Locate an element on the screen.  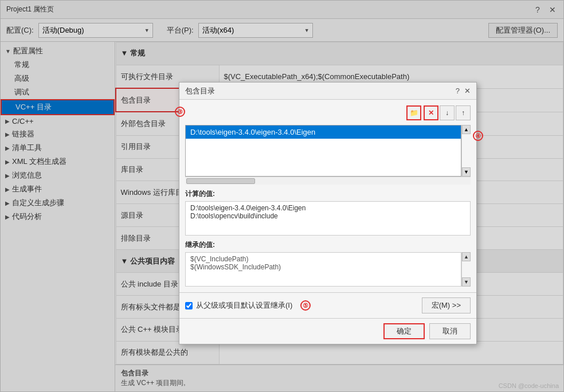
inherit-label: 从父级或项目默认设置继承(I) is located at coordinates (244, 305).